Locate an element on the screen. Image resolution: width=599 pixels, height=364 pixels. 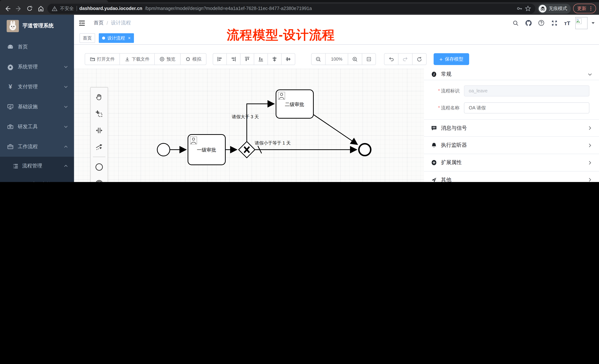
security-warning-icon is located at coordinates (54, 8).